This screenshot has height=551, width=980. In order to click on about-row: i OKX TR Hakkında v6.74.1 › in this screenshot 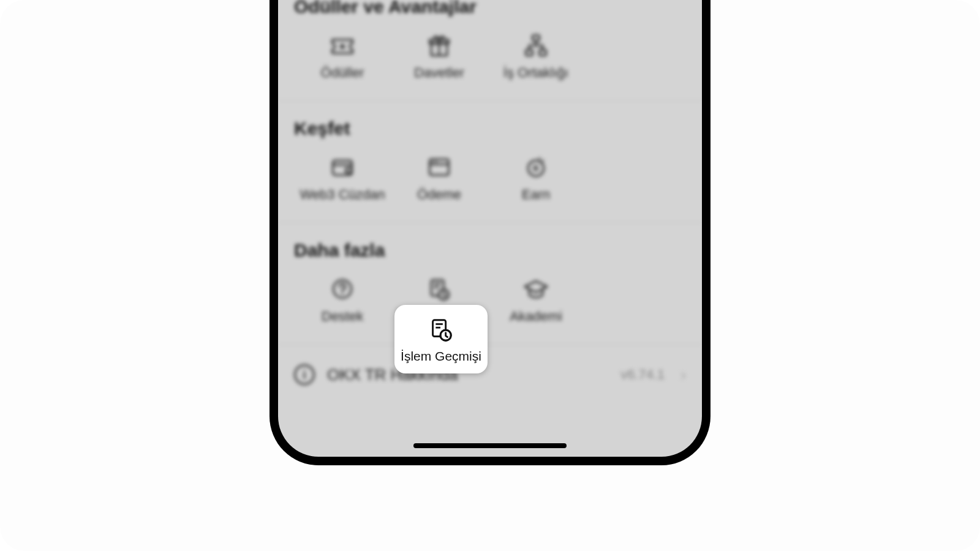, I will do `click(490, 375)`.